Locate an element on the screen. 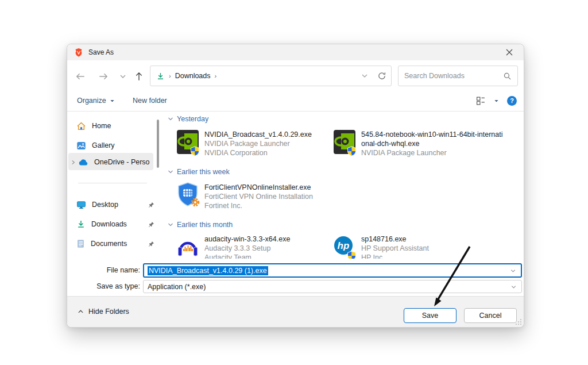  save-as-type-select: Application (*.exe) is located at coordinates (332, 286).